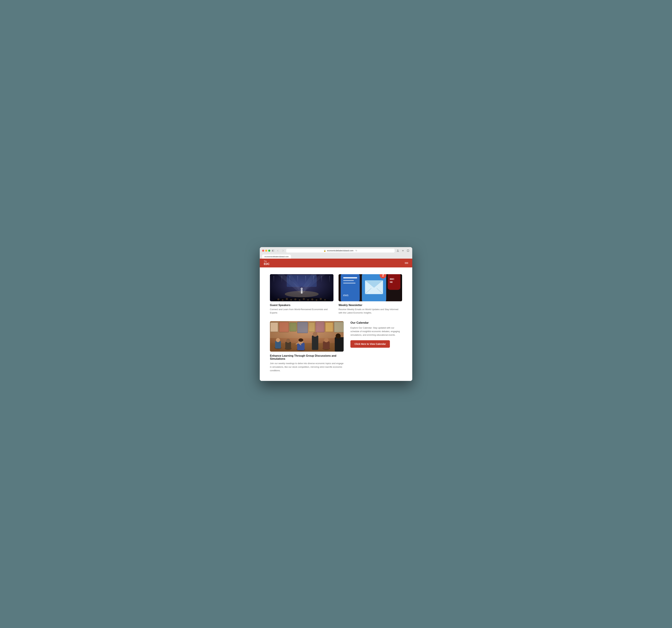 The height and width of the screenshot is (628, 672). What do you see at coordinates (336, 253) in the screenshot?
I see `browser-chrome: 🔒 economicdebateclubasd.com ↻` at bounding box center [336, 253].